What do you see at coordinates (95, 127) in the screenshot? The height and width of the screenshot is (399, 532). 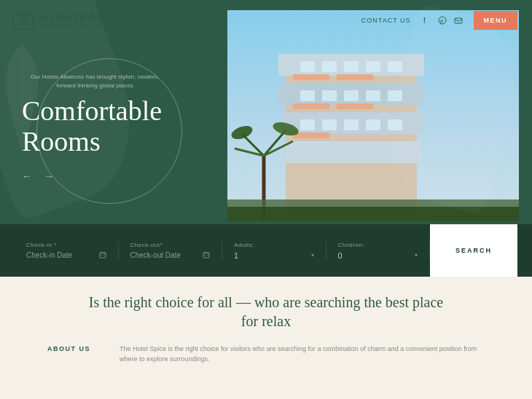 I see `hero-title: Comfortable Rooms` at bounding box center [95, 127].